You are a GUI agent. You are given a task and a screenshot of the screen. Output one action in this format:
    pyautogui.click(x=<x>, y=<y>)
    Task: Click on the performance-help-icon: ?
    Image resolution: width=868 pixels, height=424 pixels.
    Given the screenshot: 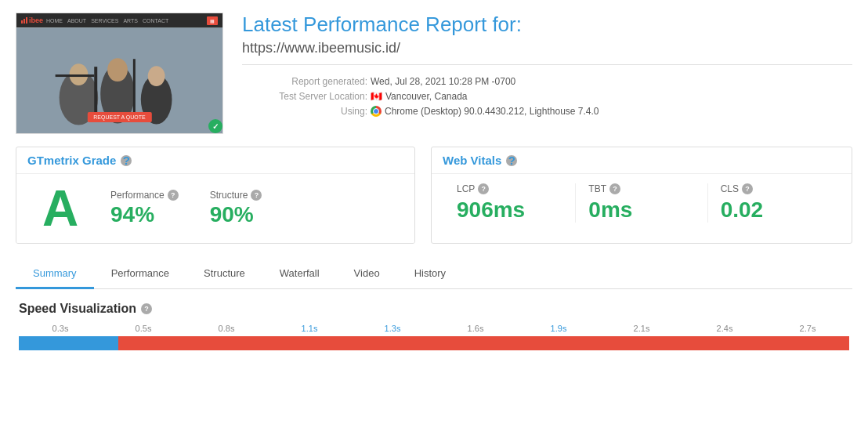 What is the action you would take?
    pyautogui.click(x=173, y=195)
    